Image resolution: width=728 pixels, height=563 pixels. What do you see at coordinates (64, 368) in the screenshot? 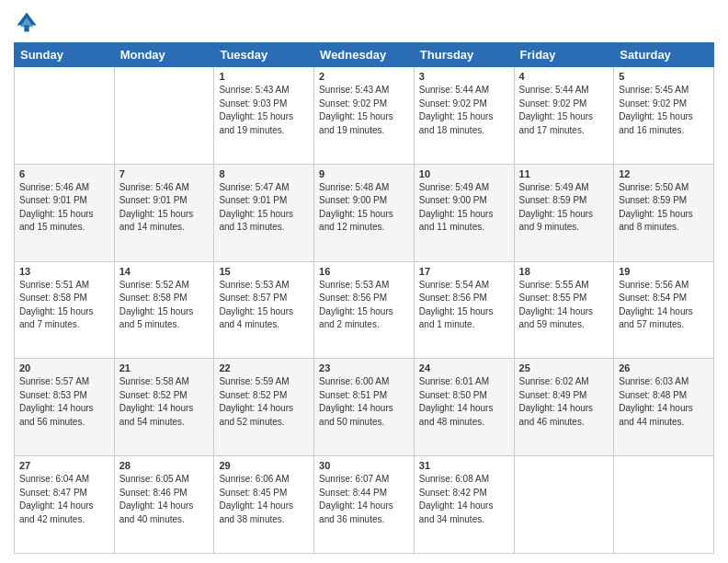
I see `day-number: 20` at bounding box center [64, 368].